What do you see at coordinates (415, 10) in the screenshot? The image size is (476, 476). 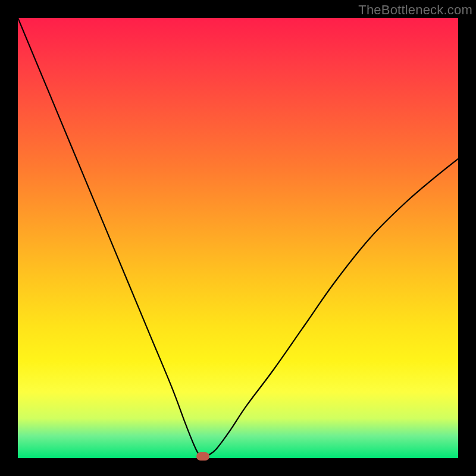 I see `watermark-text: TheBottleneck.com` at bounding box center [415, 10].